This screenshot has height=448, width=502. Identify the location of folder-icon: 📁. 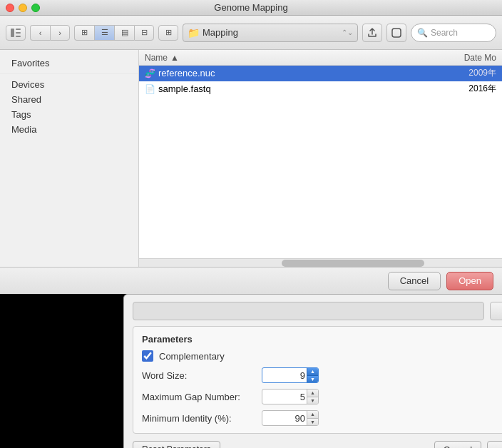
(194, 33).